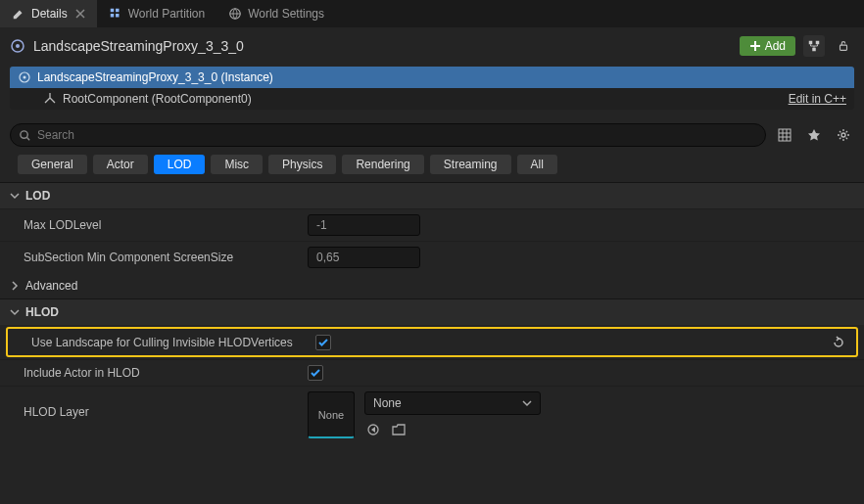 This screenshot has width=864, height=504. I want to click on prop-label: Include Actor in HLOD, so click(166, 373).